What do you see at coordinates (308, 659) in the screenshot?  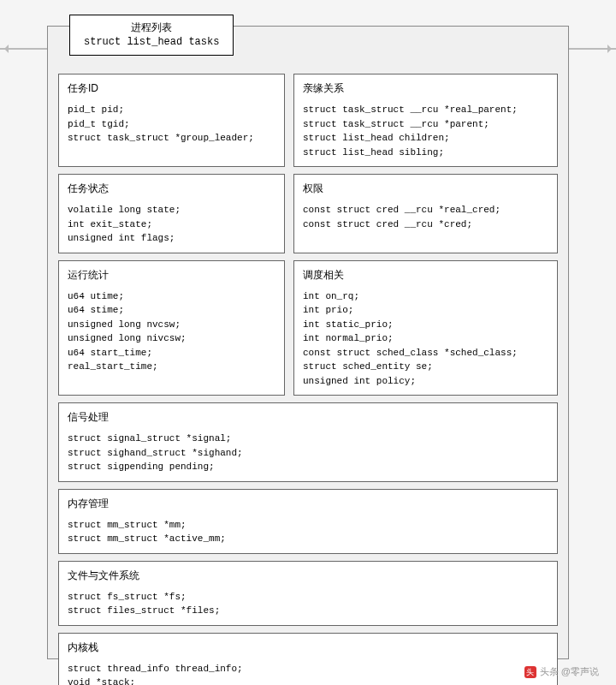 I see `box-kstack: 内核栈 struct thread_info thread_info; void…` at bounding box center [308, 659].